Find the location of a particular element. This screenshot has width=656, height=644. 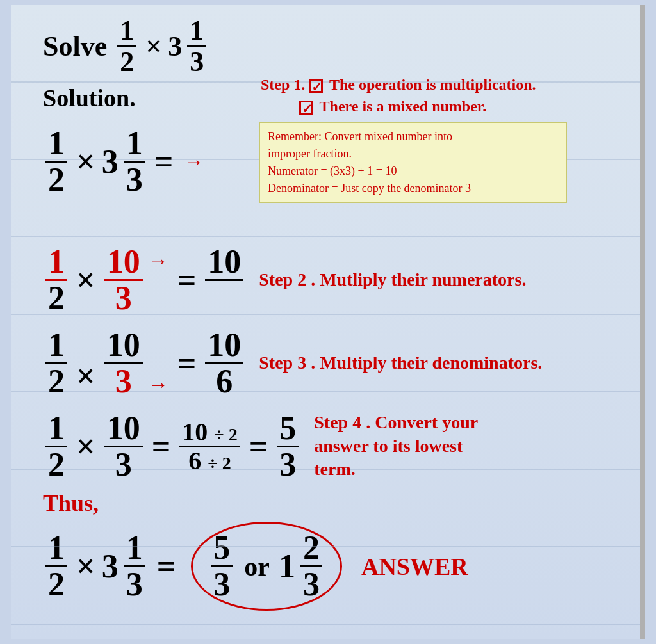

s4-f1-den: 2 is located at coordinates (56, 465).